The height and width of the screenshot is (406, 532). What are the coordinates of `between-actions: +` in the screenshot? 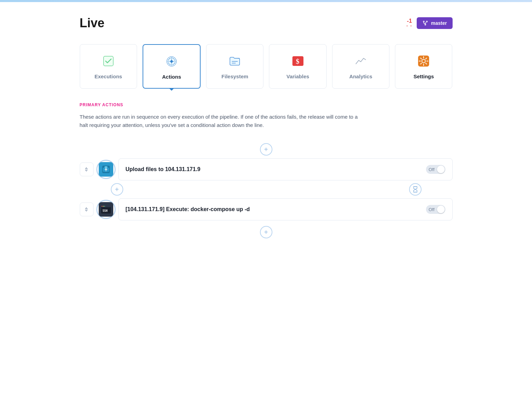 It's located at (266, 189).